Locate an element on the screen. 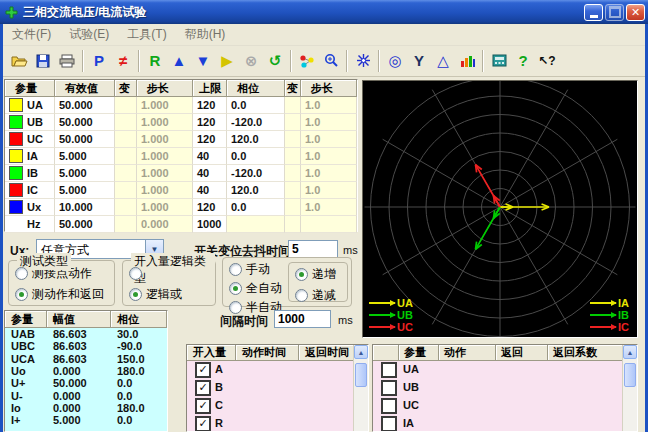 This screenshot has width=648, height=432. table-row: UBC86.603-90.0 is located at coordinates (86, 346).